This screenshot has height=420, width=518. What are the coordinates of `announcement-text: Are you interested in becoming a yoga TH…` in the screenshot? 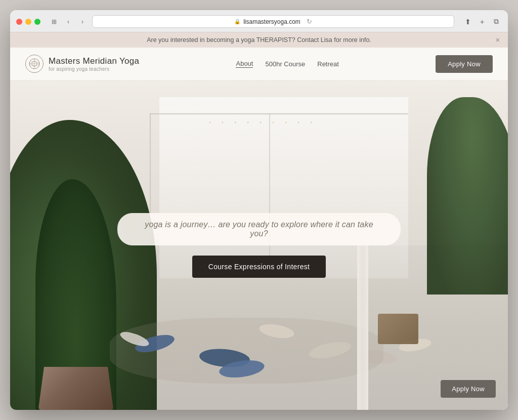 It's located at (259, 40).